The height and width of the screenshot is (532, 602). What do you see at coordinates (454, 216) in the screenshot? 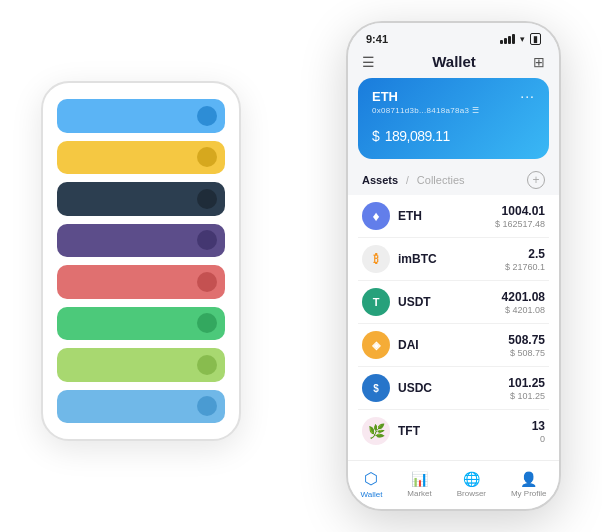
I see `coin-item-eth: ♦ ETH 1004.01 $ 162517.48` at bounding box center [454, 216].